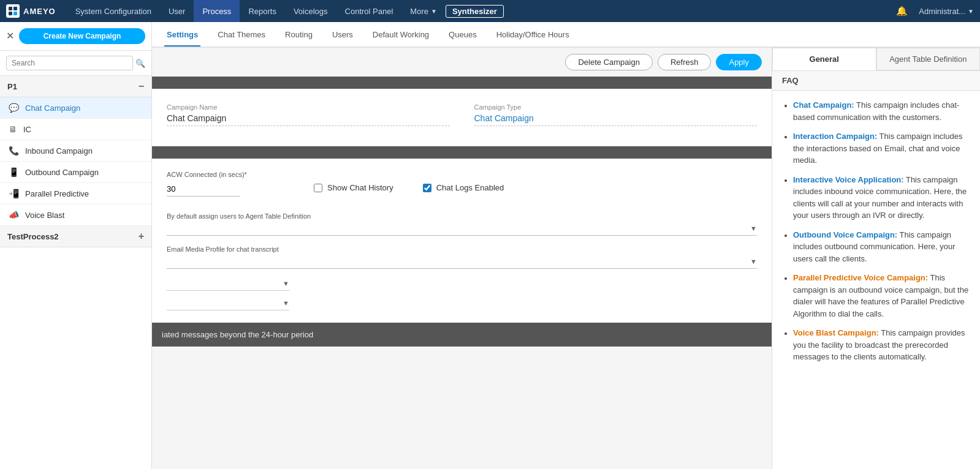 Image resolution: width=980 pixels, height=469 pixels. Describe the element at coordinates (238, 334) in the screenshot. I see `dark-section-text: iated messages beyond the 24-hour period` at that location.